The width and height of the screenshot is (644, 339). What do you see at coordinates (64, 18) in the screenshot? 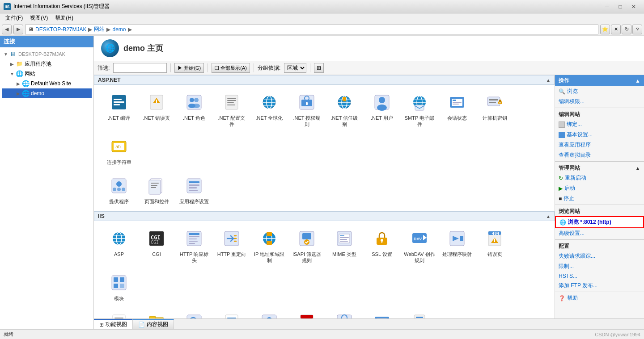
I see `menu-help: 帮助(H)` at bounding box center [64, 18].